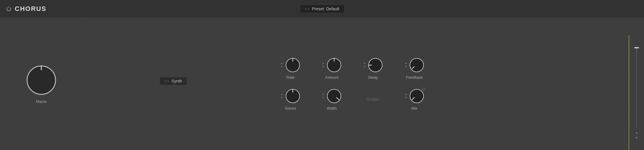  What do you see at coordinates (173, 81) in the screenshot?
I see `synth-selector: < > Synth` at bounding box center [173, 81].